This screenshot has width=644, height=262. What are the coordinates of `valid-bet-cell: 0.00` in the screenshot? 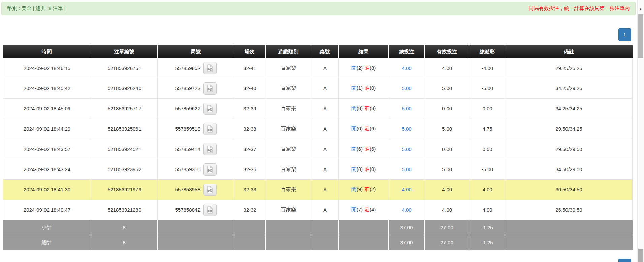 It's located at (447, 149).